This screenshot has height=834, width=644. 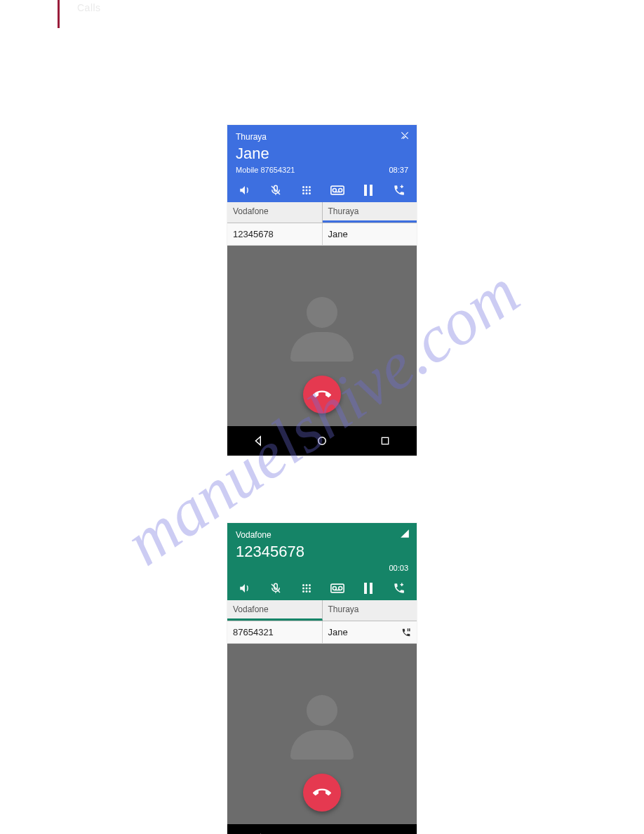 What do you see at coordinates (322, 552) in the screenshot?
I see `caller-name: 12345678` at bounding box center [322, 552].